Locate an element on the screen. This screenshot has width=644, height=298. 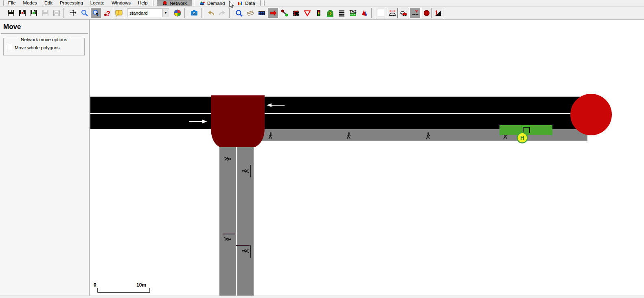
move-mode-button is located at coordinates (273, 13).